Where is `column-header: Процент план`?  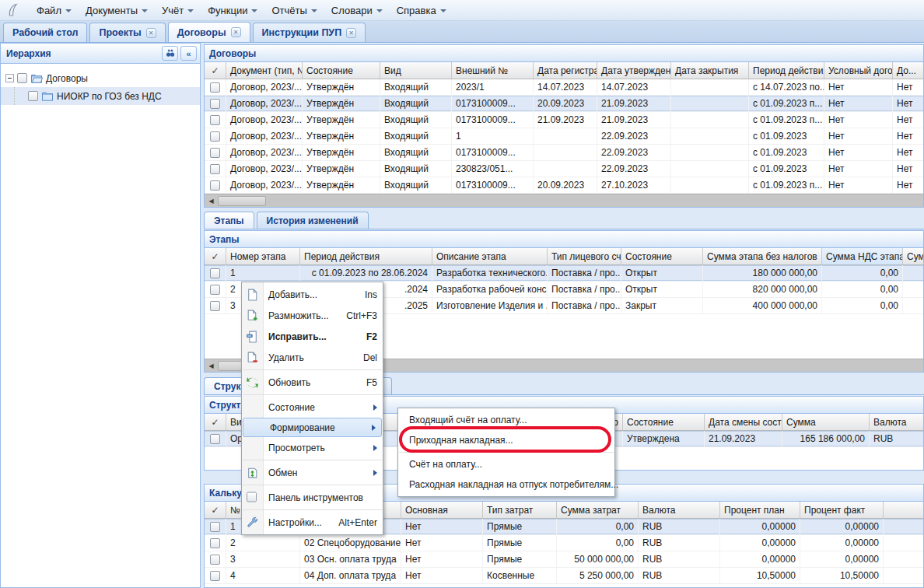 column-header: Процент план is located at coordinates (761, 510).